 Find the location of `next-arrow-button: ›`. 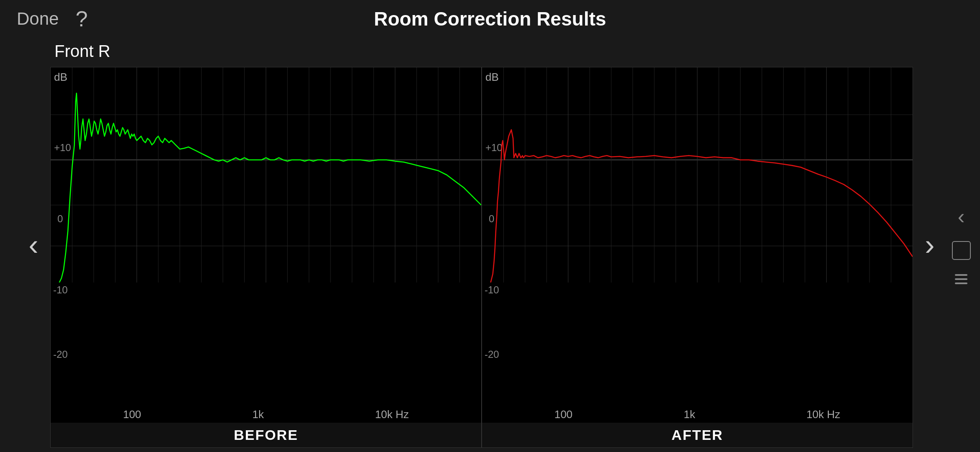

next-arrow-button: › is located at coordinates (930, 245).